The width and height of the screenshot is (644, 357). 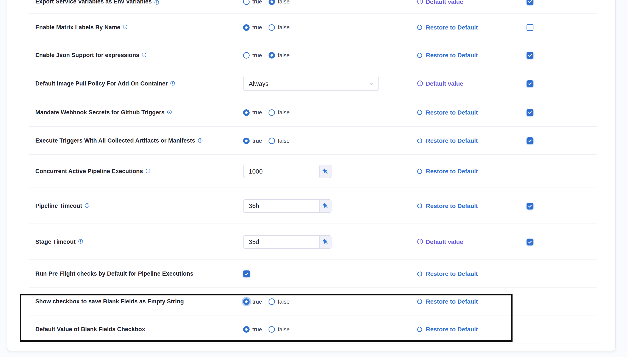 I want to click on image-pull-policy-select: Always, so click(x=311, y=84).